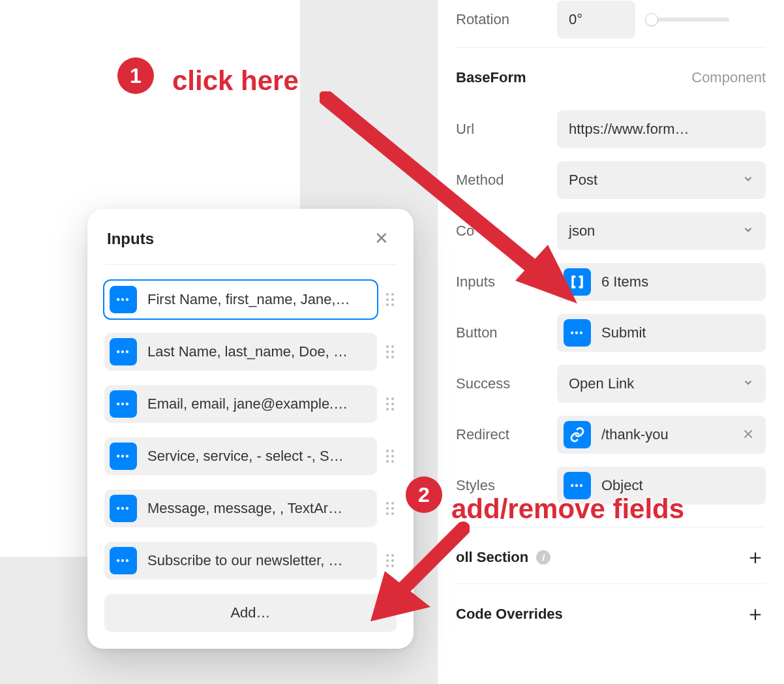  Describe the element at coordinates (611, 231) in the screenshot. I see `content-type-row: Co json` at that location.